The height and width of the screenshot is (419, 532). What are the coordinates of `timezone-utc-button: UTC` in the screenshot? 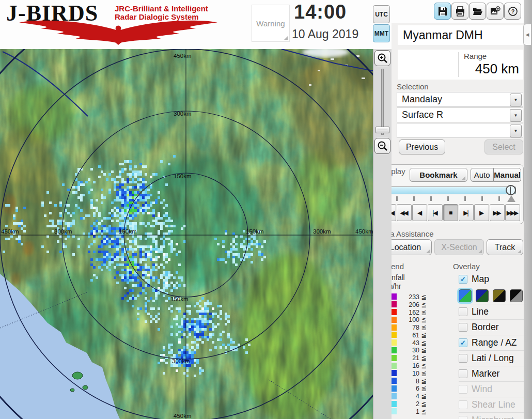 It's located at (381, 14).